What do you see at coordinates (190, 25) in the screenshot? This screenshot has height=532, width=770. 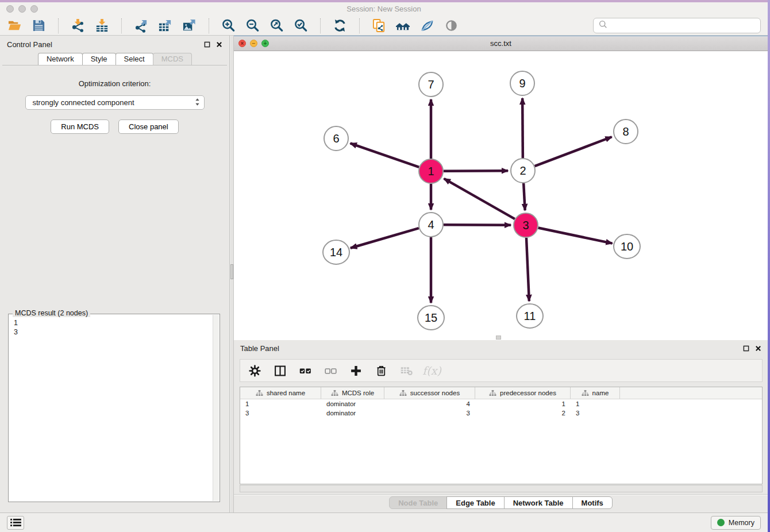 I see `export-image-icon` at bounding box center [190, 25].